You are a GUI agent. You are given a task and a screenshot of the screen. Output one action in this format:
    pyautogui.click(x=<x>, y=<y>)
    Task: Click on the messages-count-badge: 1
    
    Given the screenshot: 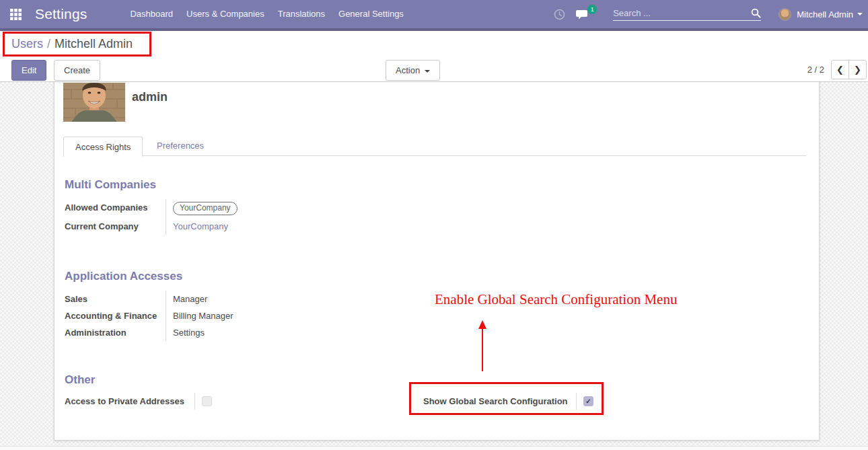 What is the action you would take?
    pyautogui.click(x=592, y=9)
    